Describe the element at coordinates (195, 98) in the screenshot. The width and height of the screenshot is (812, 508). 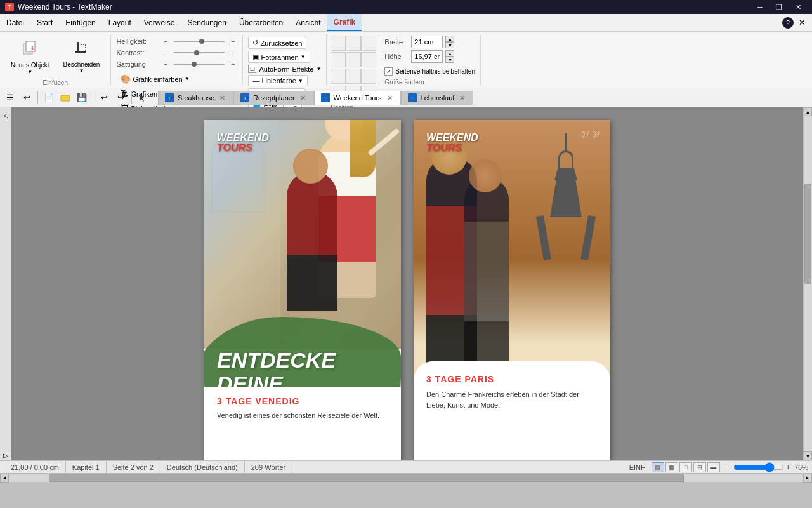
I see `tab-steakhouse: T Steakhouse ✕` at that location.